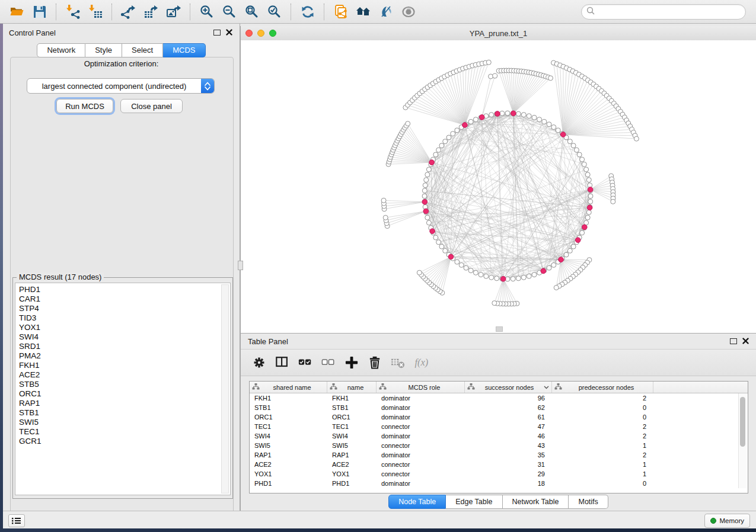 The height and width of the screenshot is (532, 756). What do you see at coordinates (474, 502) in the screenshot?
I see `tab-edge-table: Edge Table` at bounding box center [474, 502].